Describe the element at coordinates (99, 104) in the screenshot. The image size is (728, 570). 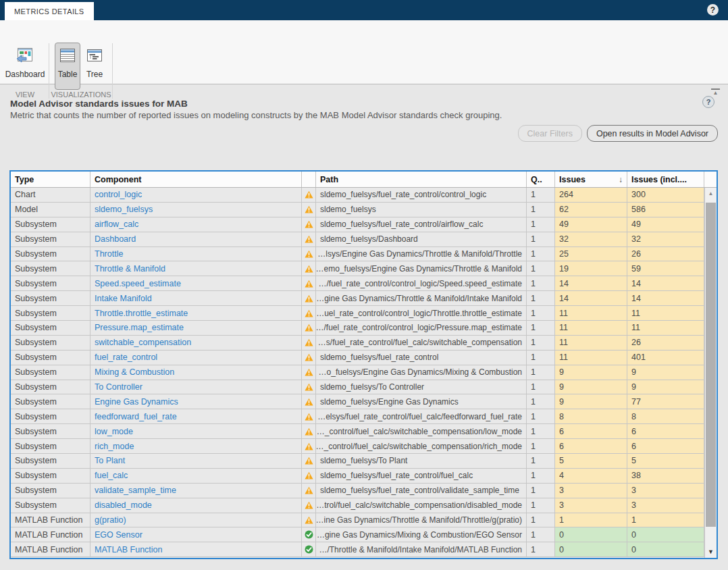
I see `page-title: Model Advisor standards issues for MAB` at that location.